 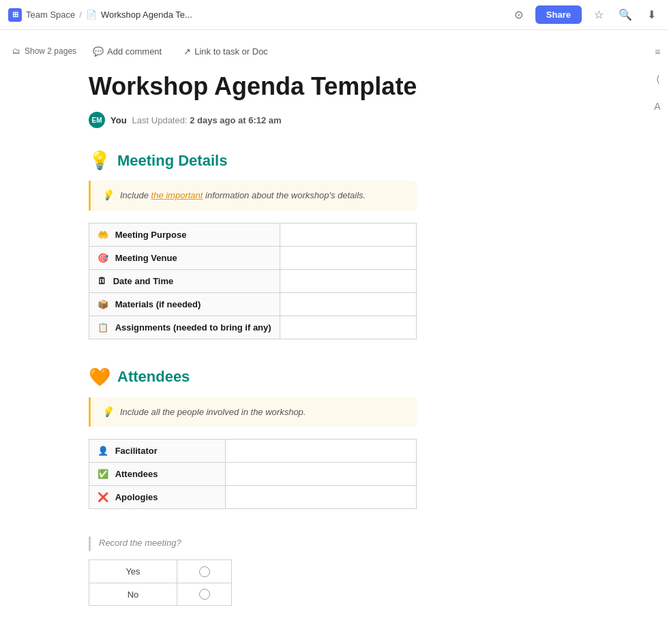 I want to click on link-icon: ↗, so click(x=187, y=52).